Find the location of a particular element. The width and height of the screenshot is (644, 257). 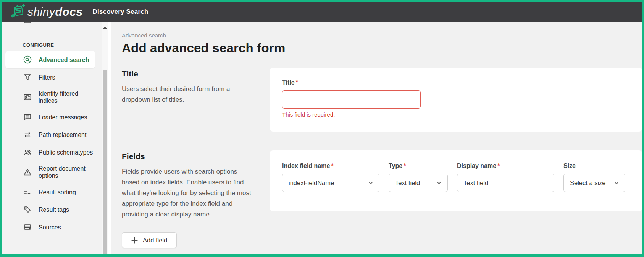

title-field-label: Title* is located at coordinates (456, 83).